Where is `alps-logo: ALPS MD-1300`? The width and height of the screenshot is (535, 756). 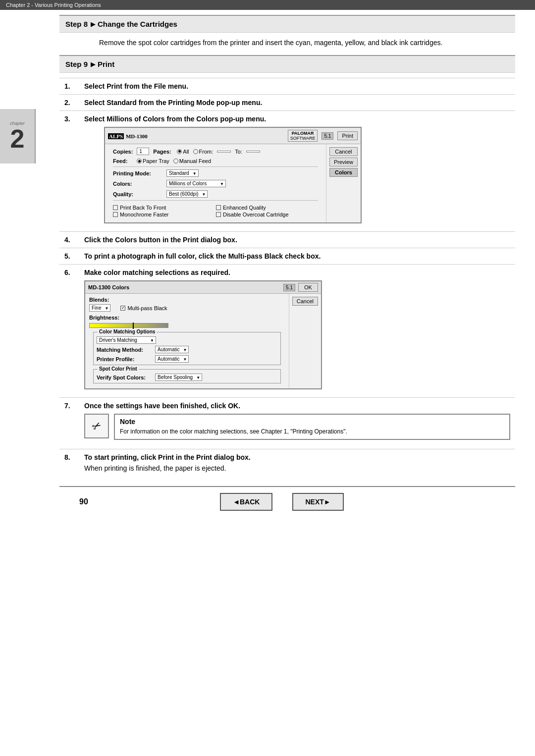 alps-logo: ALPS MD-1300 is located at coordinates (128, 136).